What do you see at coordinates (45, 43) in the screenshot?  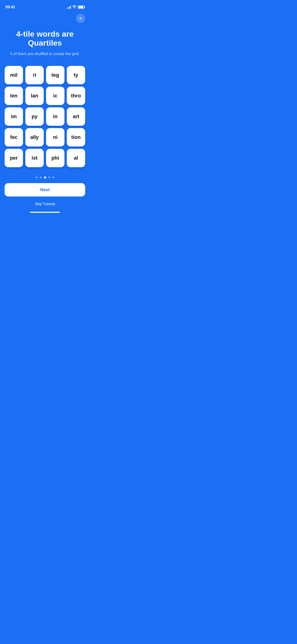 I see `title-section: 4-tile words are Quartiles 5 of them are…` at bounding box center [45, 43].